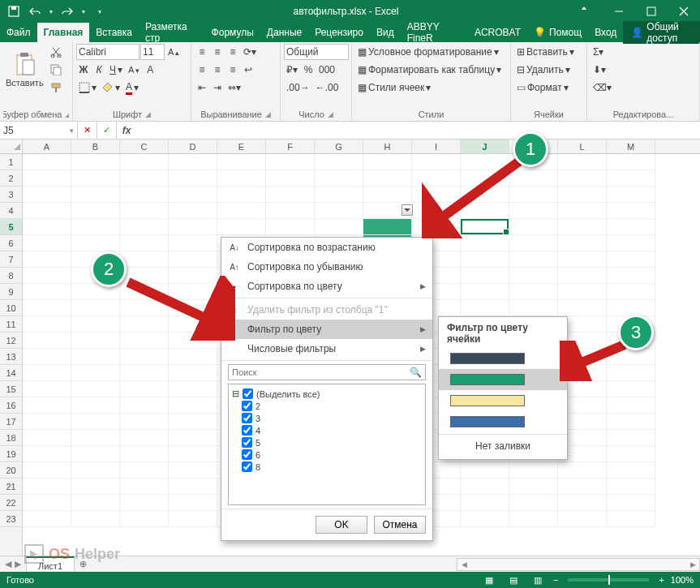  Describe the element at coordinates (35, 11) in the screenshot. I see `undo-icon` at that location.